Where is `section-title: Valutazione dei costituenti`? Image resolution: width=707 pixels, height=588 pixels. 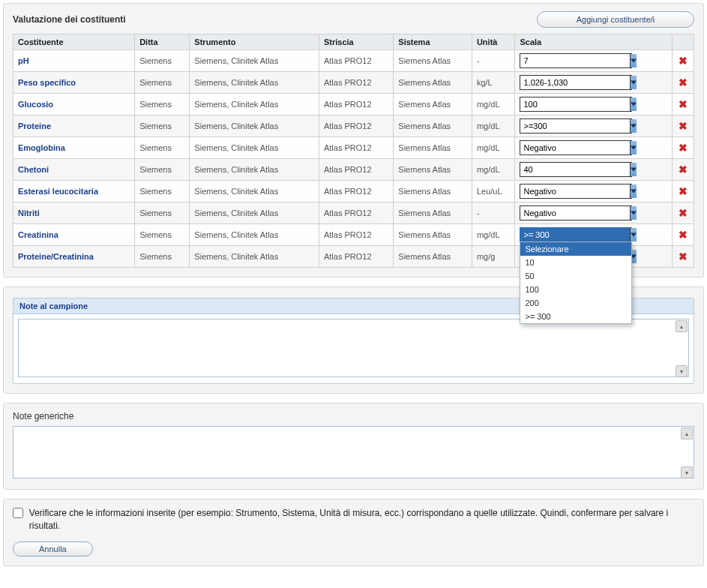
section-title: Valutazione dei costituenti is located at coordinates (69, 20).